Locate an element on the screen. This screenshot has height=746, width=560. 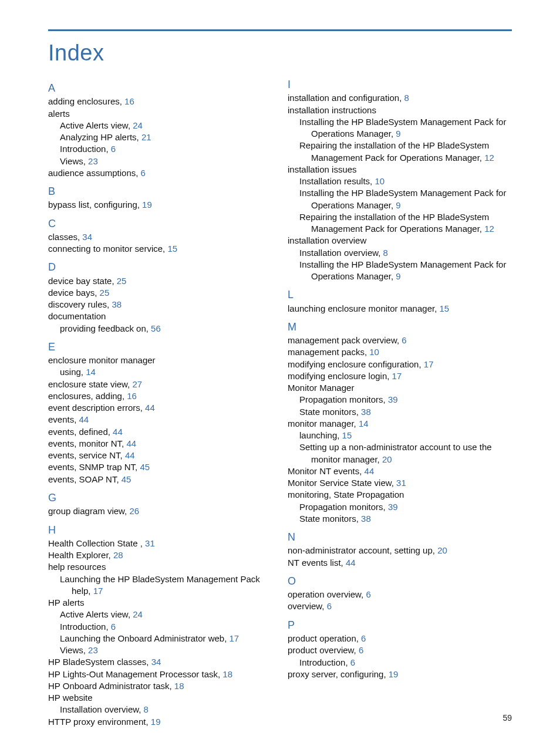
index-letter: C is located at coordinates (160, 224).